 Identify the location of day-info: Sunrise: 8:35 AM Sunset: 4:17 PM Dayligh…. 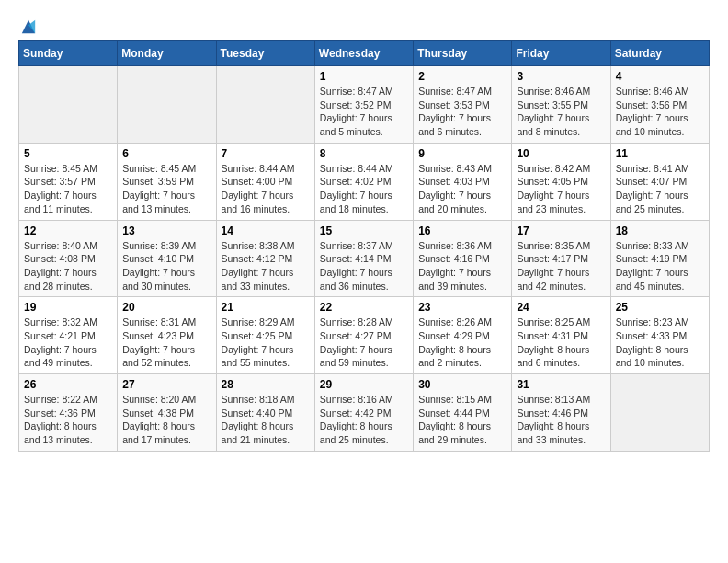
(561, 267).